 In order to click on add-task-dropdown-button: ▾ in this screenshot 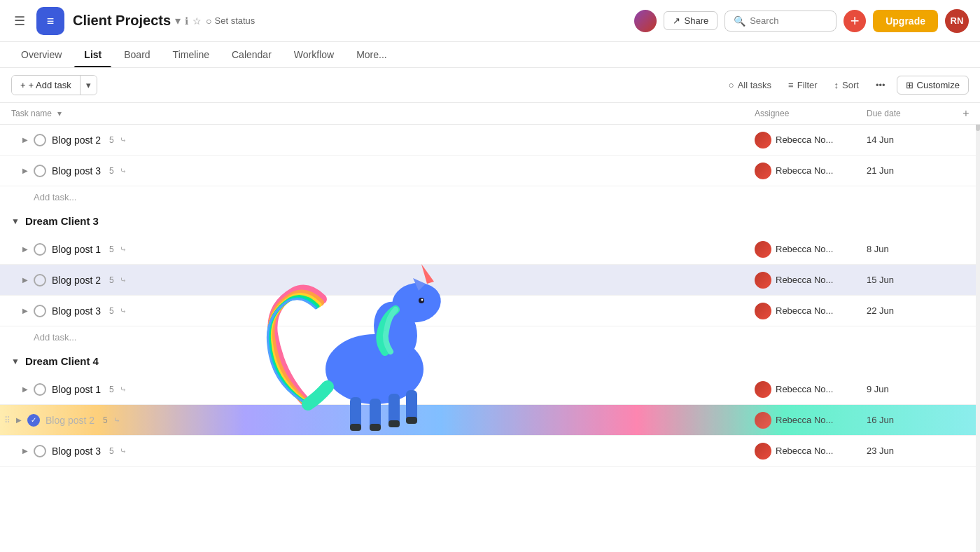, I will do `click(88, 85)`.